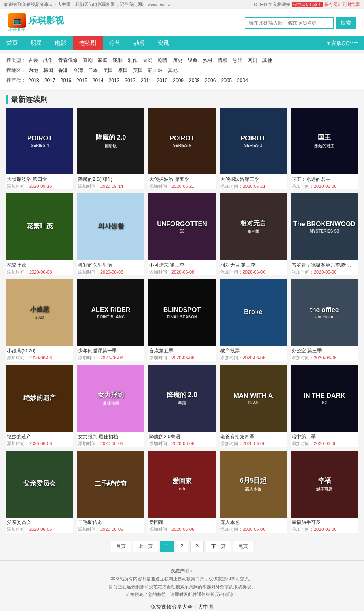  I want to click on movie-card: 小娘惹 2020 小娘惹(2020) 添加时间：2020-06-06, so click(40, 320).